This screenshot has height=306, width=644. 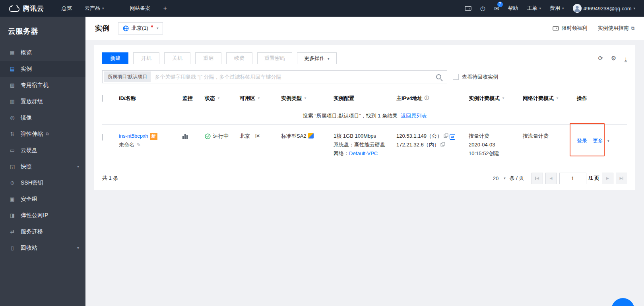 I want to click on info-icon: ⓘ, so click(x=427, y=98).